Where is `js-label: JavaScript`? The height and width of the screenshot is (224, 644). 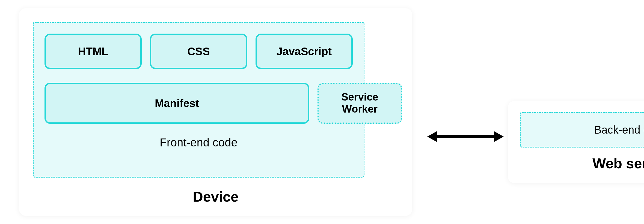
js-label: JavaScript is located at coordinates (304, 51).